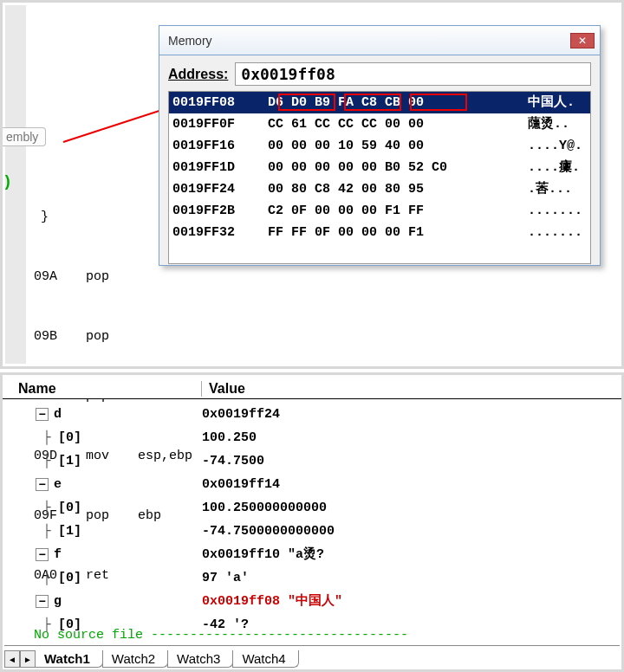 This screenshot has height=672, width=624. What do you see at coordinates (582, 41) in the screenshot?
I see `close-icon: ✕` at bounding box center [582, 41].